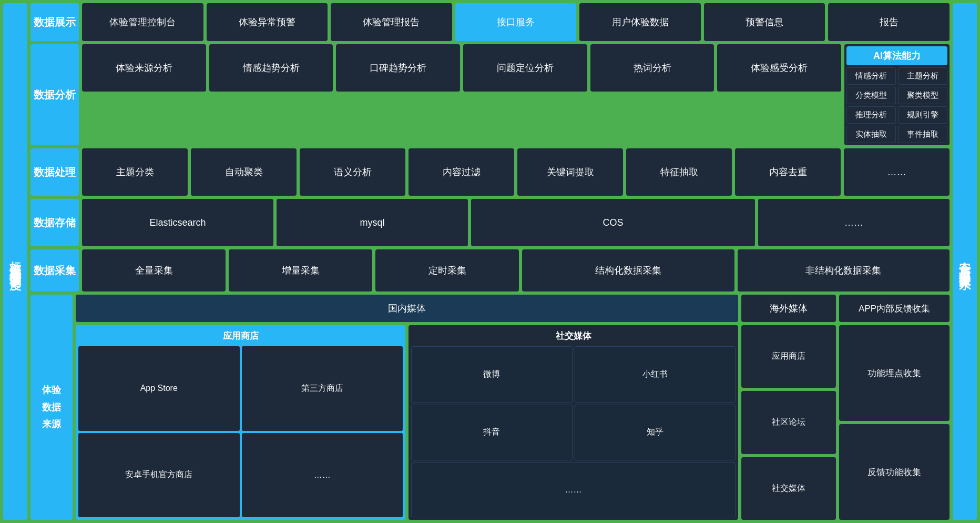  I want to click on ai-cell-event: 事件抽取, so click(923, 135).